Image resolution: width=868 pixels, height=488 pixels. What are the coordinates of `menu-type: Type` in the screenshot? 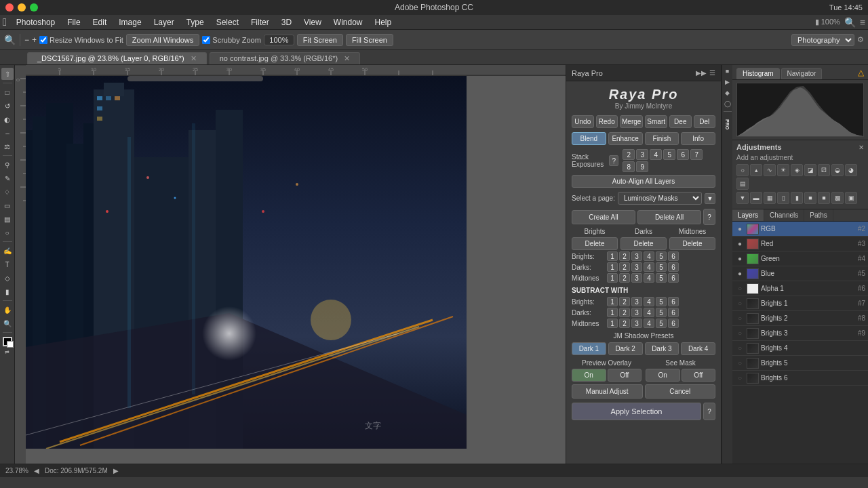 It's located at (195, 22).